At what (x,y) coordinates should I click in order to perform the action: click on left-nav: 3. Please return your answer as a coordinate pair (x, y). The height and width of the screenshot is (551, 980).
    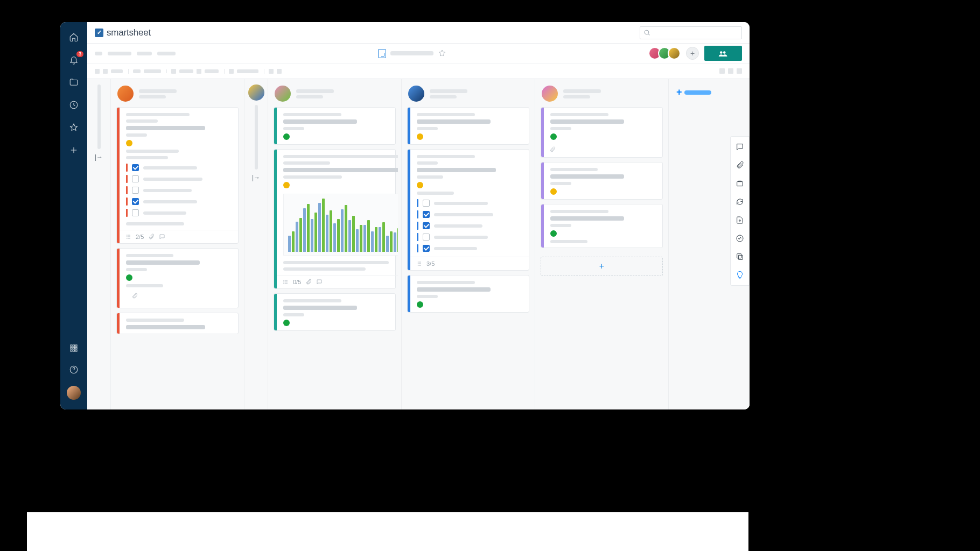
    Looking at the image, I should click on (74, 216).